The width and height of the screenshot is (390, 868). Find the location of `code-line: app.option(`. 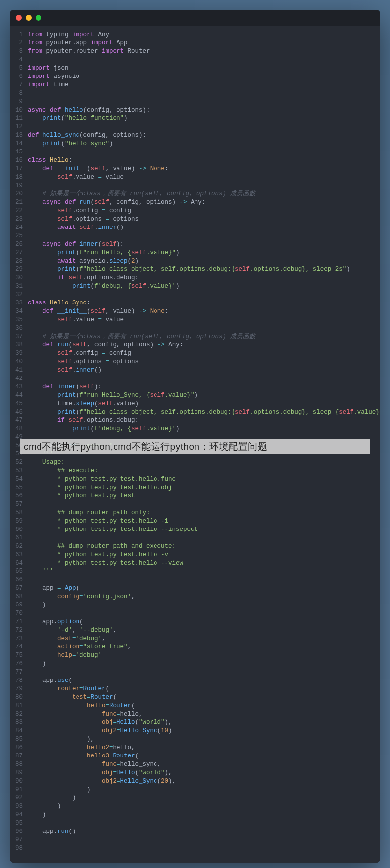

code-line: app.option( is located at coordinates (204, 622).